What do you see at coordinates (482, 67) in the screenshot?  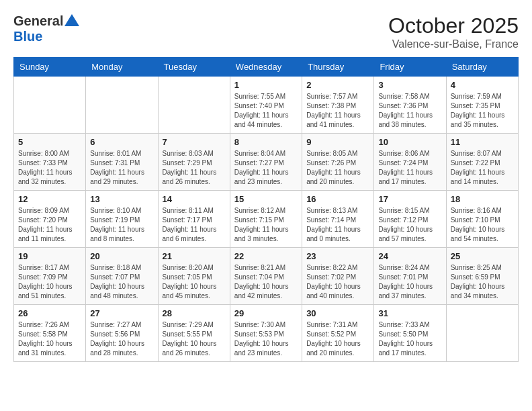 I see `day-header-saturday: Saturday` at bounding box center [482, 67].